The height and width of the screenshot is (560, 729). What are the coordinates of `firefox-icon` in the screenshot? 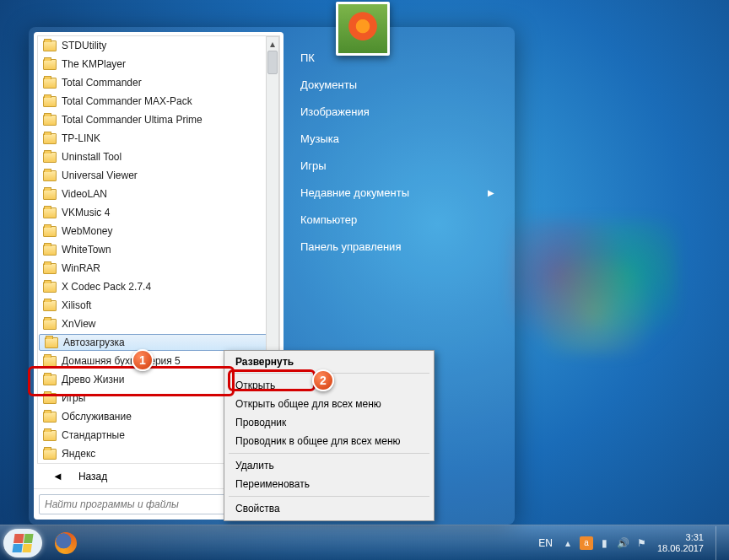 It's located at (66, 543).